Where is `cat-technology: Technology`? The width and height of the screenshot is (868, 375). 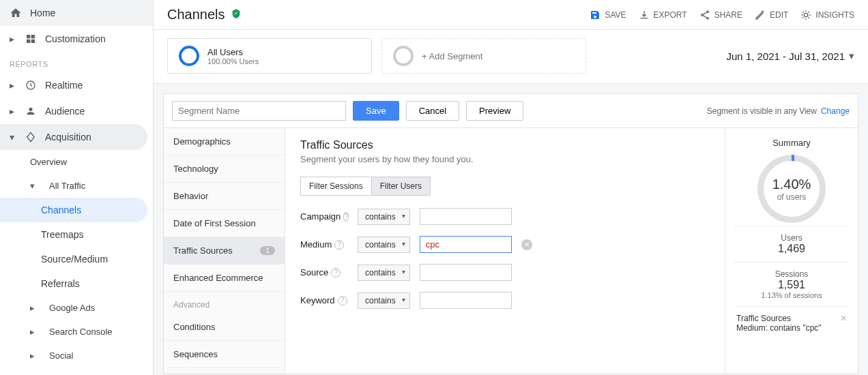
cat-technology: Technology is located at coordinates (224, 169).